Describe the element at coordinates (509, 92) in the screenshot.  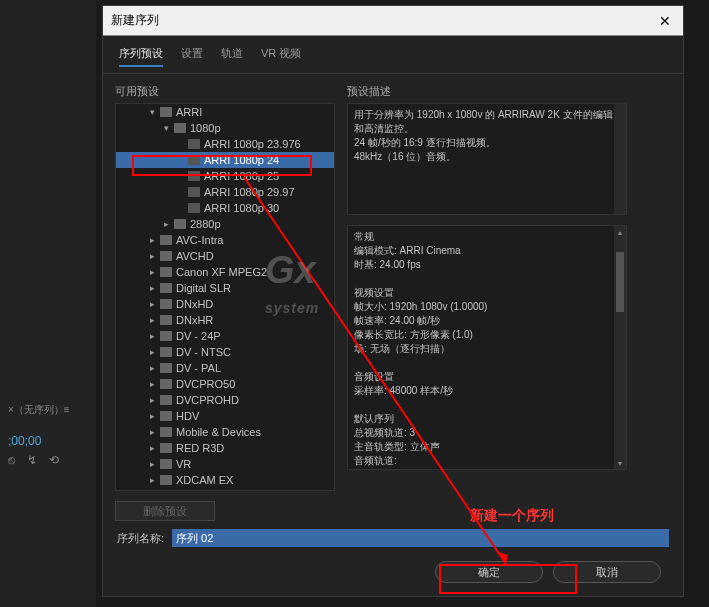
I see `preset-desc-label: 预设描述` at that location.